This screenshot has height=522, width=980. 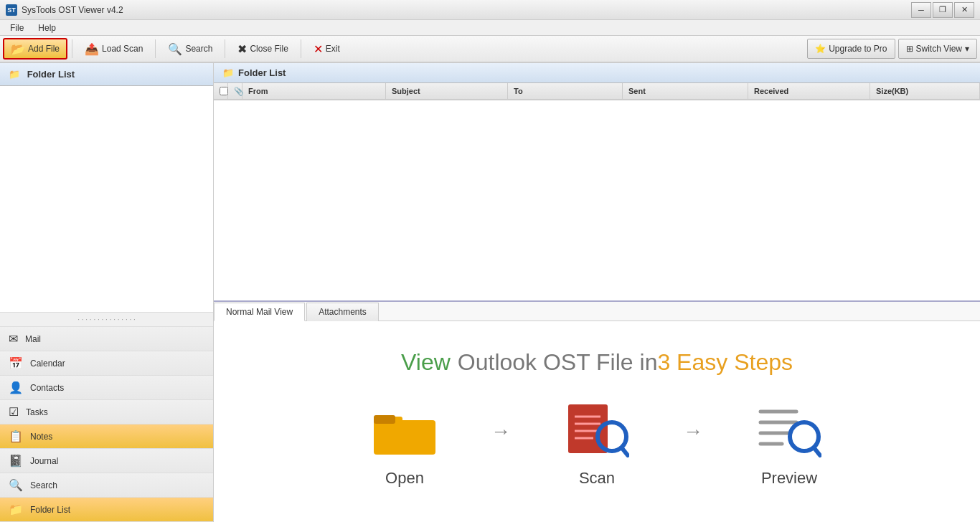 I want to click on restore-button: ❐, so click(x=943, y=10).